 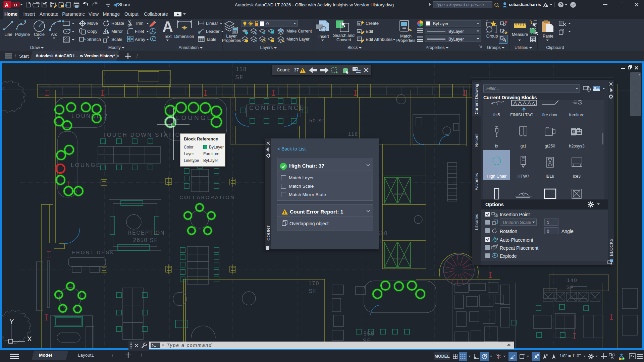 What do you see at coordinates (11, 321) in the screenshot?
I see `svg-text: Y` at bounding box center [11, 321].